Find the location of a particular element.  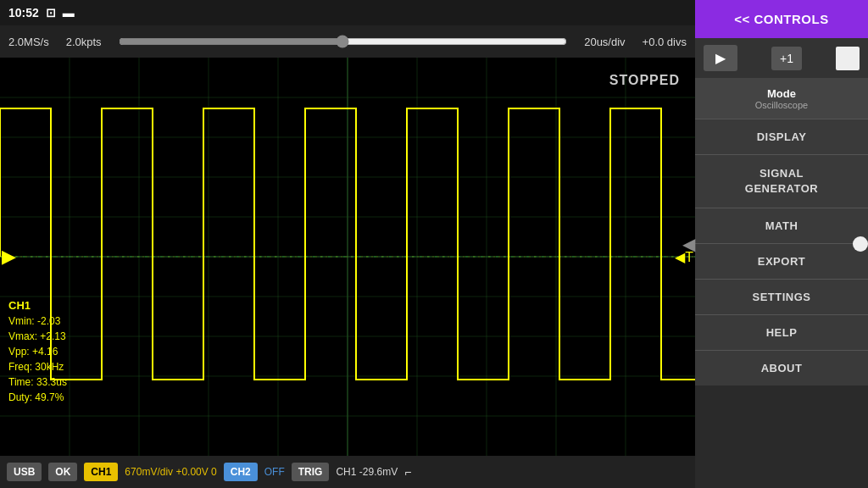

about-button: ABOUT is located at coordinates (782, 368).